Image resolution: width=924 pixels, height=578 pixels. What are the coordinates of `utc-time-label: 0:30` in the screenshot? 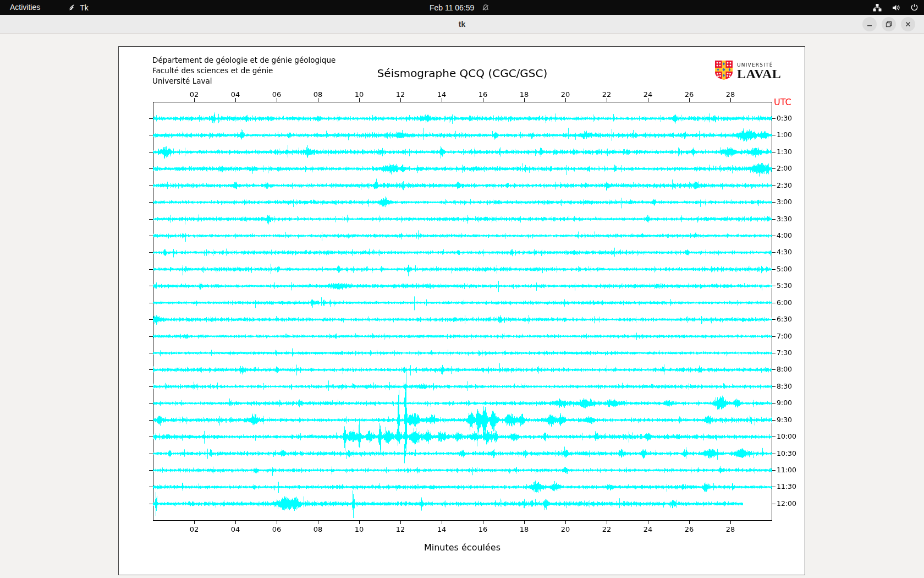 It's located at (784, 118).